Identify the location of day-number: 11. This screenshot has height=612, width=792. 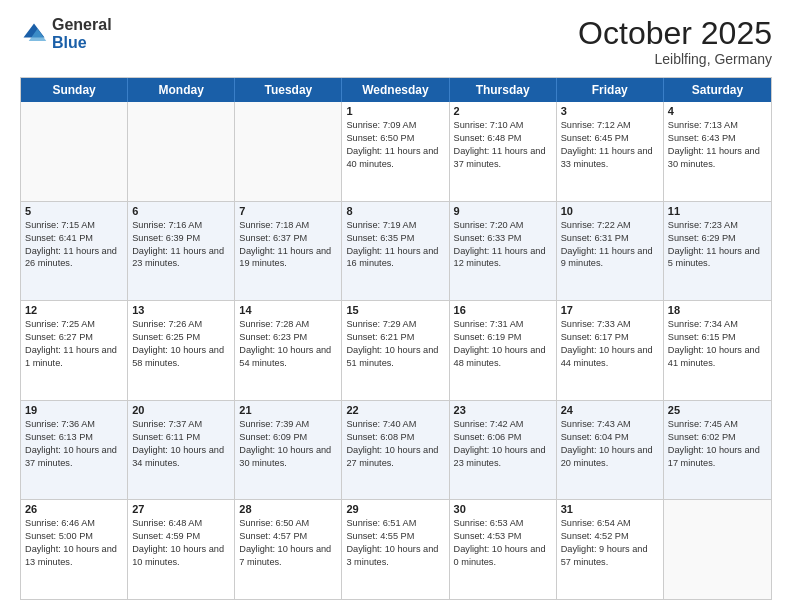
(718, 211).